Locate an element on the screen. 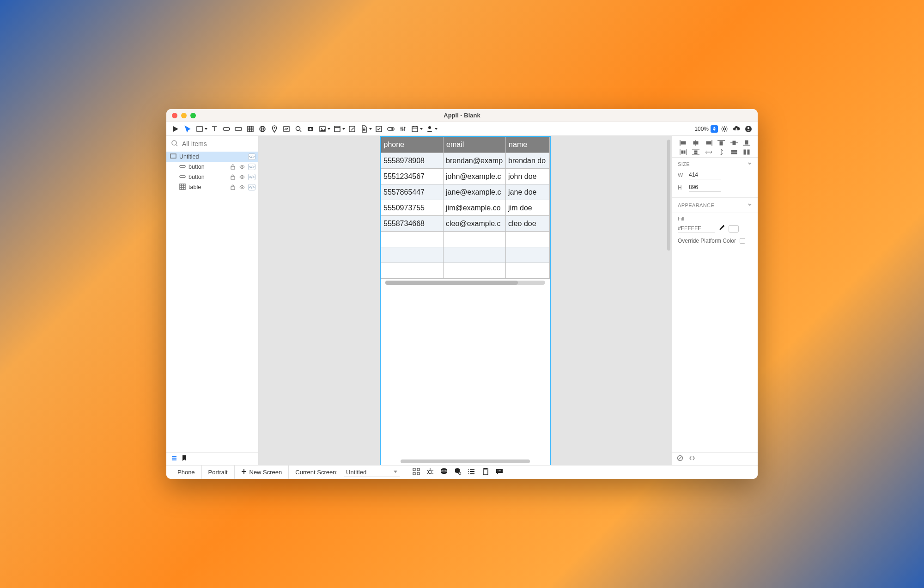 The height and width of the screenshot is (588, 924). sliders-icon is located at coordinates (403, 129).